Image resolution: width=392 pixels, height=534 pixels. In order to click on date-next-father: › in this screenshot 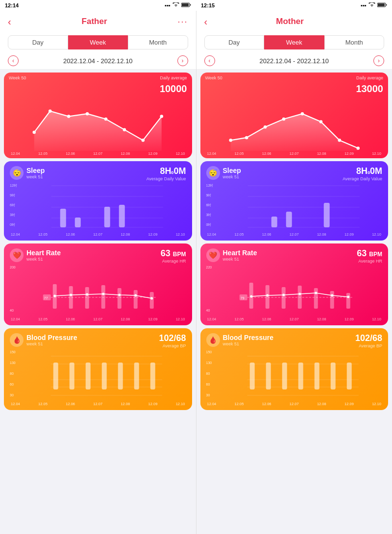, I will do `click(183, 61)`.